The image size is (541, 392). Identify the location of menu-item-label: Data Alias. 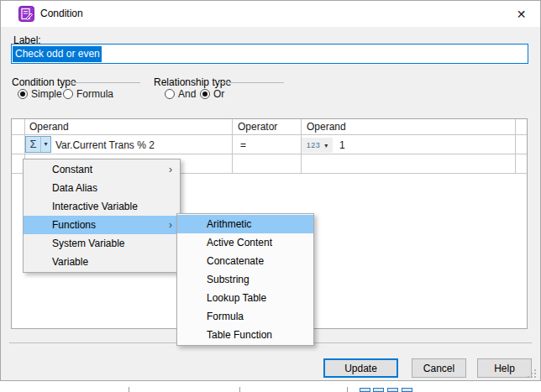
(75, 188).